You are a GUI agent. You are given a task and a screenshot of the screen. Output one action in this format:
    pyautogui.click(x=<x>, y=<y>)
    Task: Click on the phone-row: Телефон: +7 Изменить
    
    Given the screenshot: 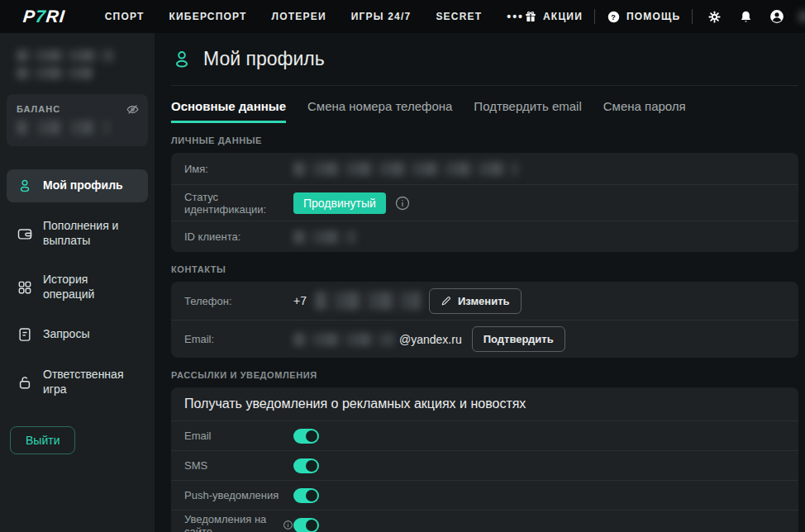 What is the action you would take?
    pyautogui.click(x=484, y=301)
    